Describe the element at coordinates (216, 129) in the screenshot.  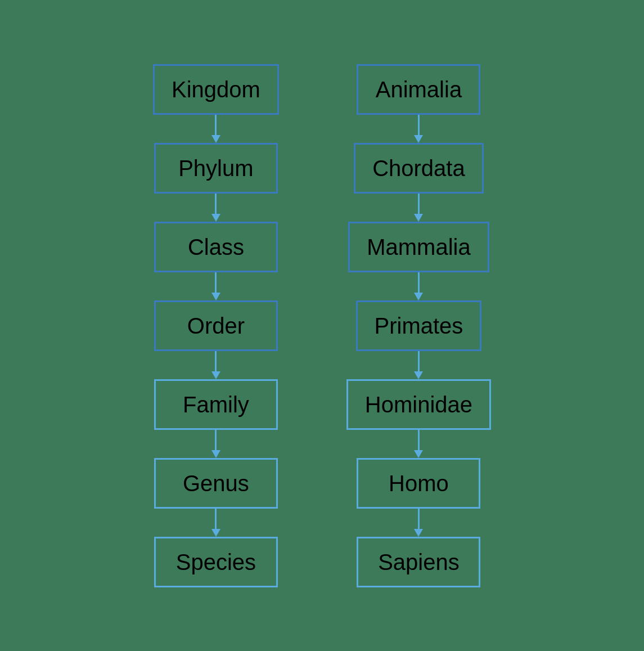
I see `arrow-kingdom` at that location.